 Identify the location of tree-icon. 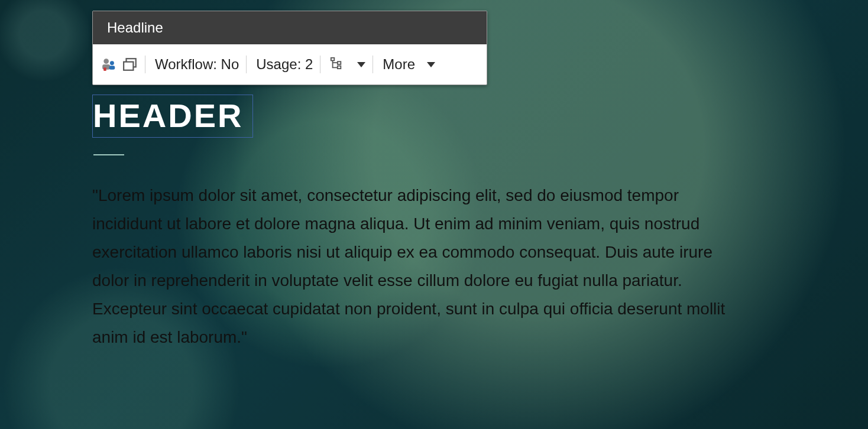
(338, 64).